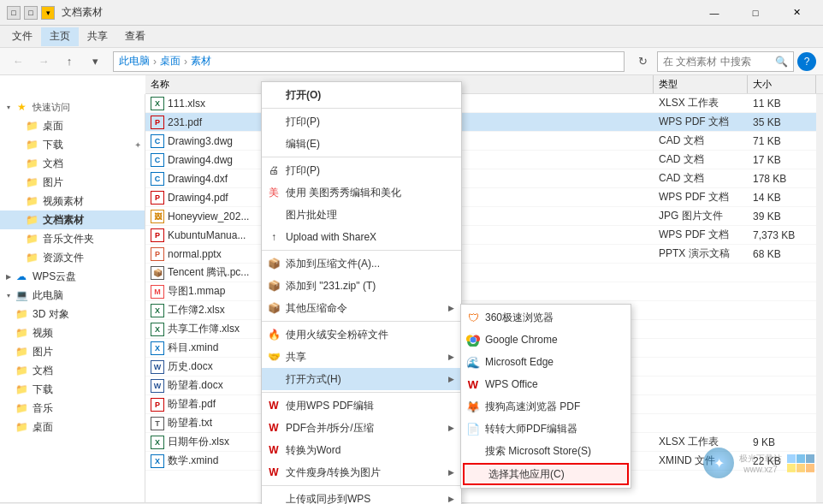 Image resolution: width=823 pixels, height=504 pixels. Describe the element at coordinates (274, 335) in the screenshot. I see `shred-icon: 🔥` at that location.